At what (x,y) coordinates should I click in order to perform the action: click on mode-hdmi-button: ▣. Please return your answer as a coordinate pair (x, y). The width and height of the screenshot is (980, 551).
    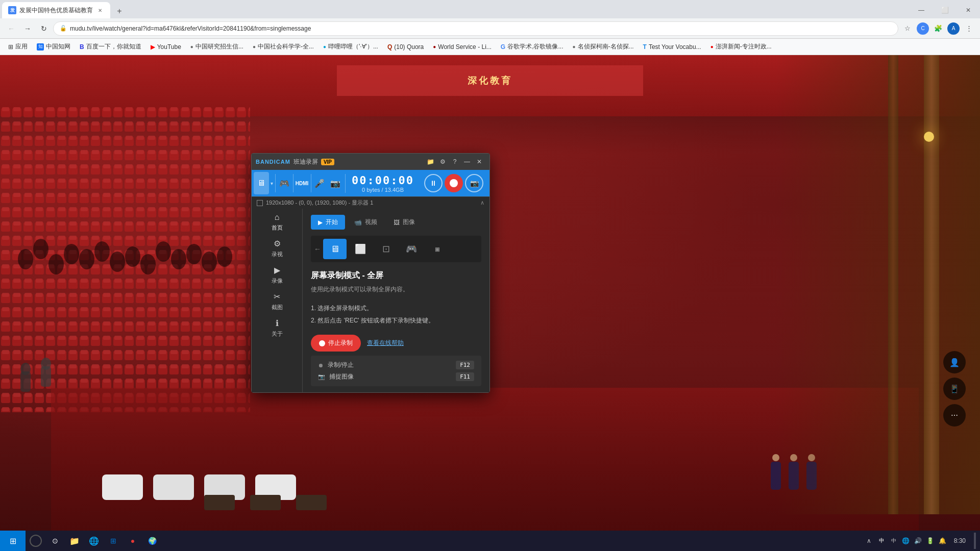
    Looking at the image, I should click on (437, 249).